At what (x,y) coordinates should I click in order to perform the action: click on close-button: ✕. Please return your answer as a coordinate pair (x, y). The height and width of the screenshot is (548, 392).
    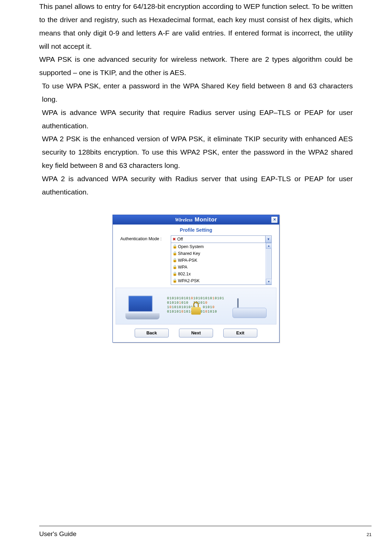
    Looking at the image, I should click on (274, 220).